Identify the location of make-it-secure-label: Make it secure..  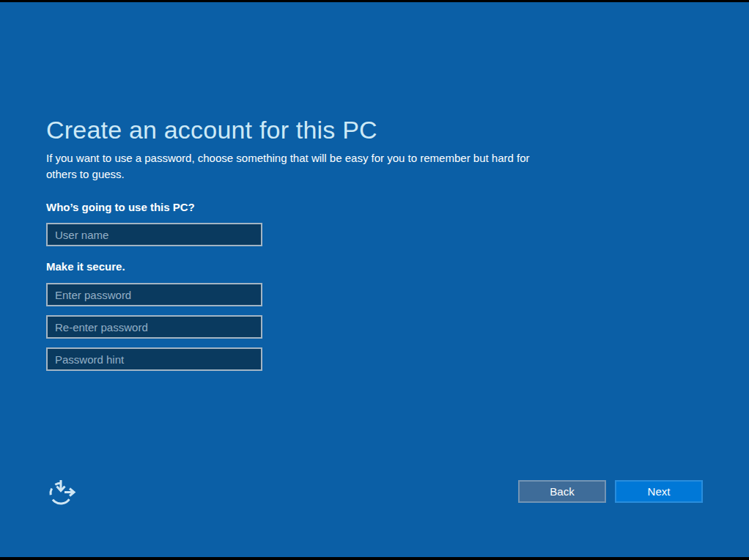
(86, 267).